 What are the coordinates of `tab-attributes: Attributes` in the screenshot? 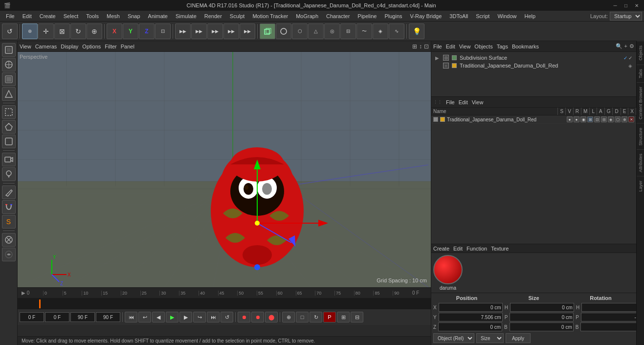 It's located at (641, 162).